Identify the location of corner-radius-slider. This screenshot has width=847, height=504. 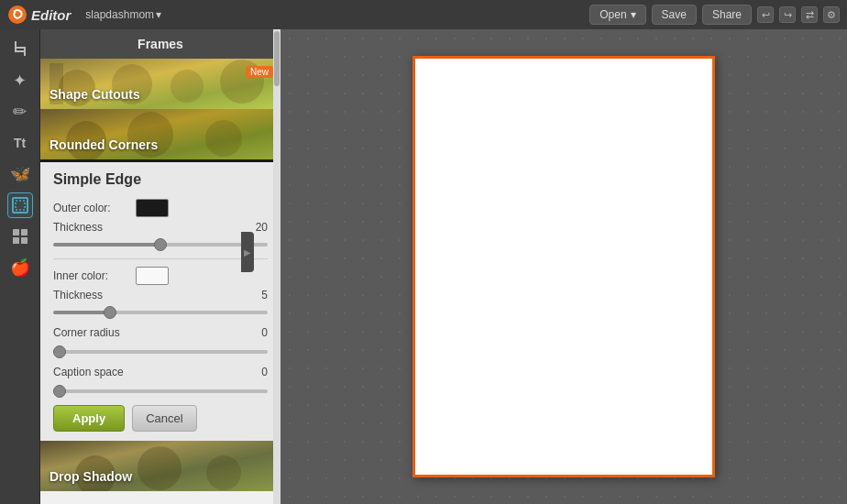
(160, 352).